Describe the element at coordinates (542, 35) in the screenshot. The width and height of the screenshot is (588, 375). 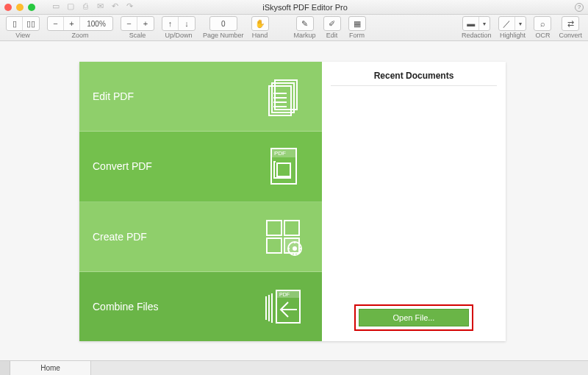
I see `ocr-label: OCR` at that location.